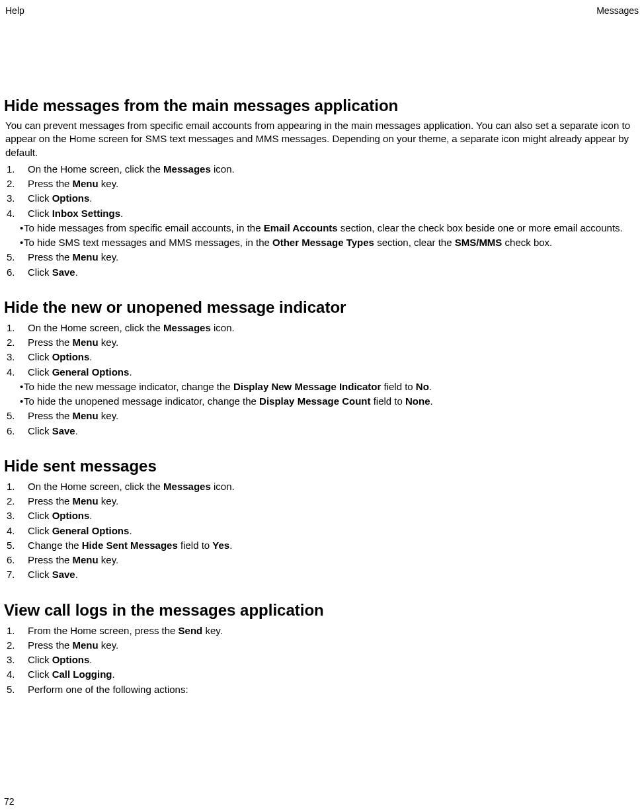  I want to click on list-item: 6.Click Save., so click(322, 431).